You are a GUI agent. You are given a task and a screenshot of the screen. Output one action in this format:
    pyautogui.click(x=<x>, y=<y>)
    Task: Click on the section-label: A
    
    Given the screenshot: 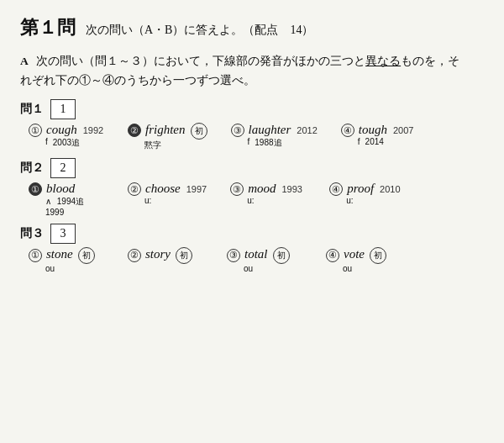 What is the action you would take?
    pyautogui.click(x=24, y=61)
    